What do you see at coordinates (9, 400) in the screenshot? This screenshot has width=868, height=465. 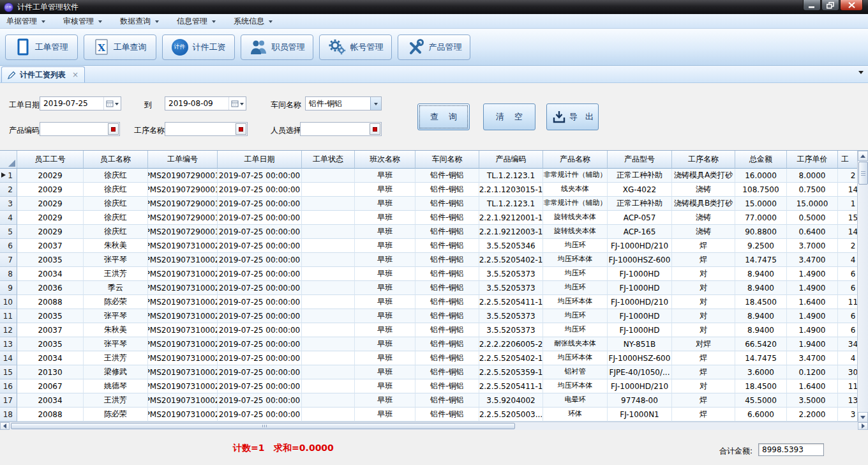 I see `row-number-cell: 17` at bounding box center [9, 400].